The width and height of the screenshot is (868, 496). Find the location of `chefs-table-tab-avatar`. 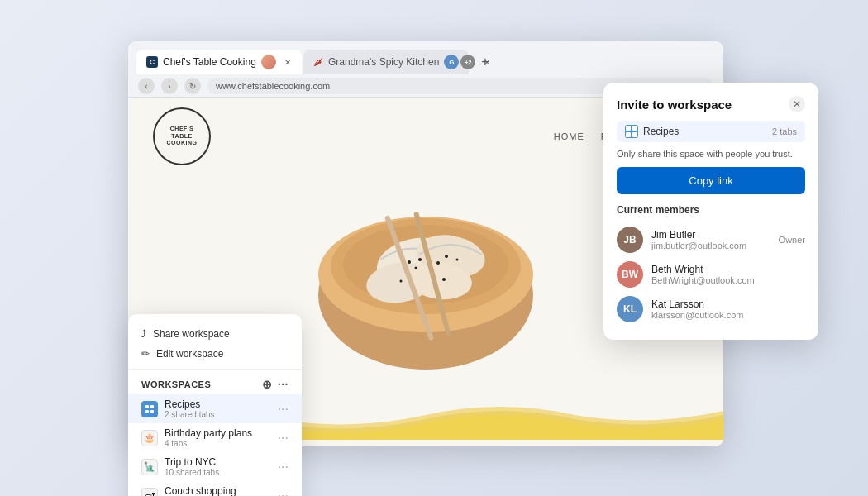

chefs-table-tab-avatar is located at coordinates (269, 62).